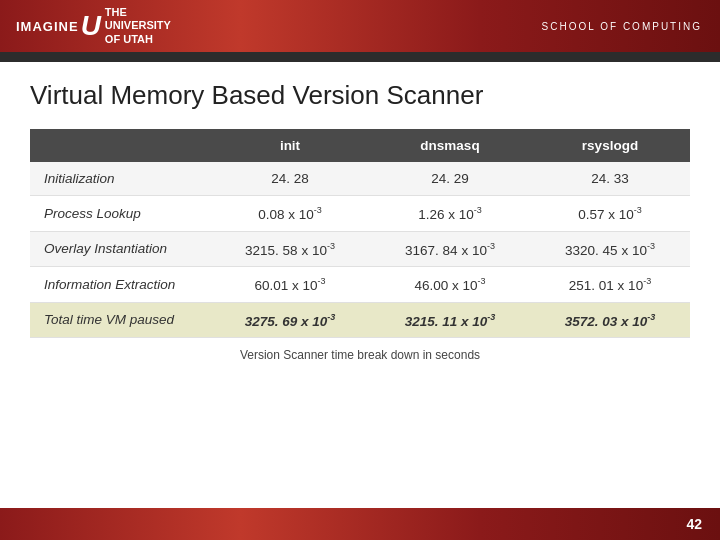  I want to click on bottom-bar: 42, so click(360, 524).